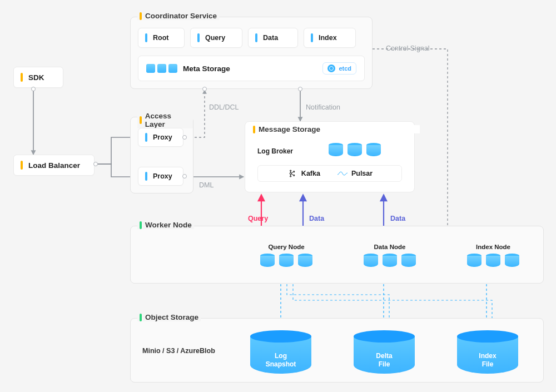 The height and width of the screenshot is (392, 556). What do you see at coordinates (345, 68) in the screenshot?
I see `etcd-label: etcd` at bounding box center [345, 68].